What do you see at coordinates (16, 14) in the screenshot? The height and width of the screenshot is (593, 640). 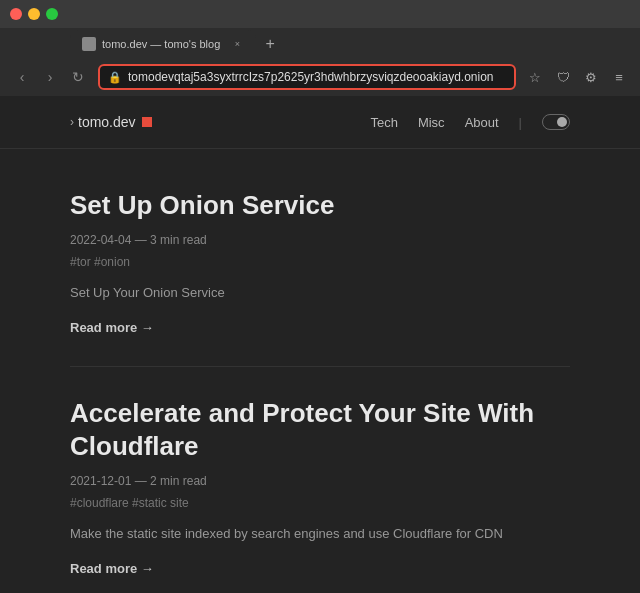 I see `close-button` at bounding box center [16, 14].